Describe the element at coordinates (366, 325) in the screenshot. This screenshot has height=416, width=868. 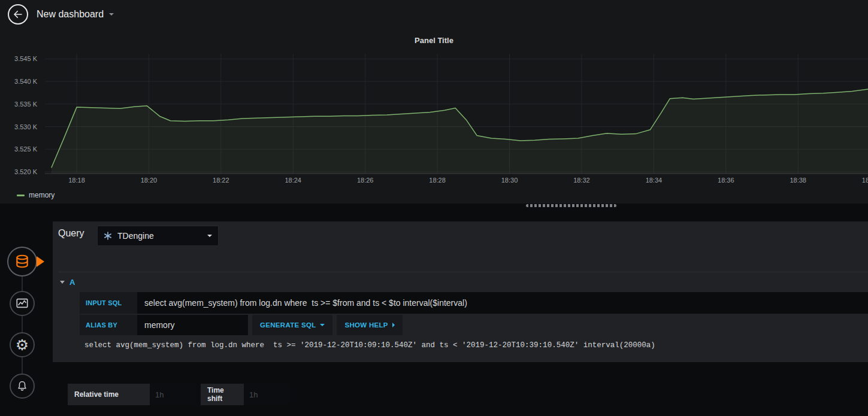
I see `show-help-label: SHOW HELP` at that location.